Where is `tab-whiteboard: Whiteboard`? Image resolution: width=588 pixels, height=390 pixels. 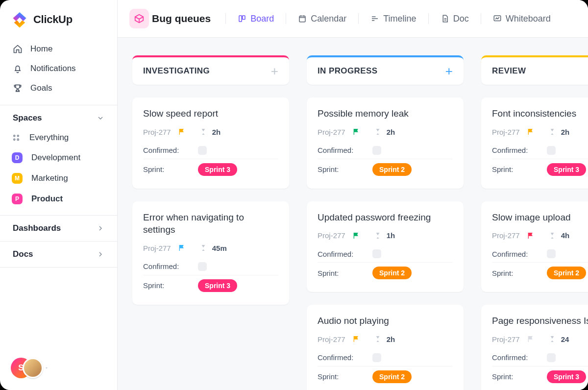 tab-whiteboard: Whiteboard is located at coordinates (522, 19).